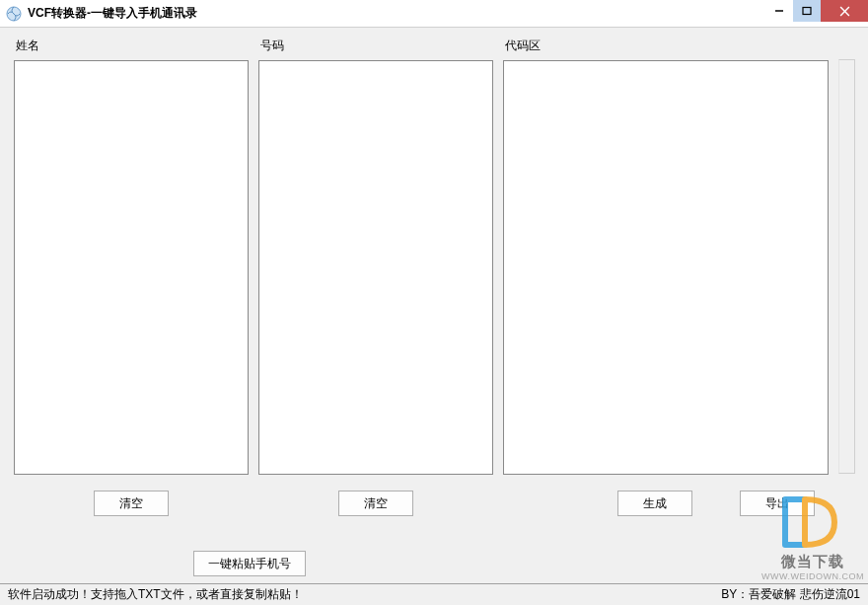 The height and width of the screenshot is (605, 868). Describe the element at coordinates (250, 559) in the screenshot. I see `paste-row: 一键粘贴手机号` at that location.